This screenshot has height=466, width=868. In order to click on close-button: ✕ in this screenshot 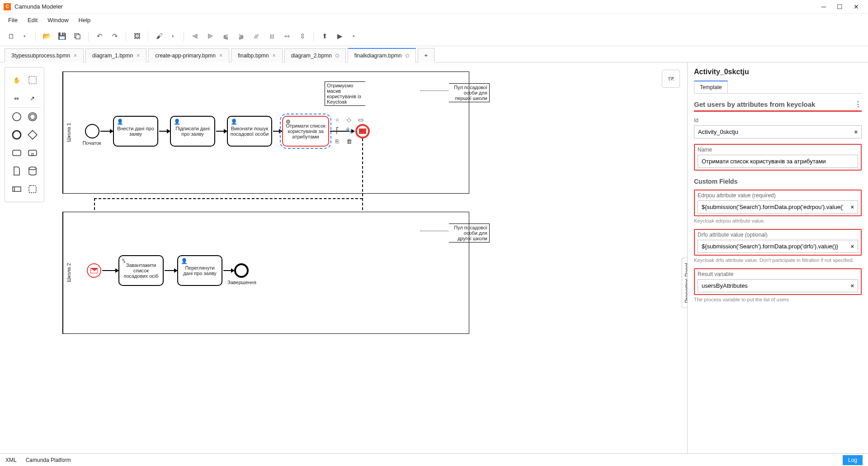, I will do `click(856, 7)`.